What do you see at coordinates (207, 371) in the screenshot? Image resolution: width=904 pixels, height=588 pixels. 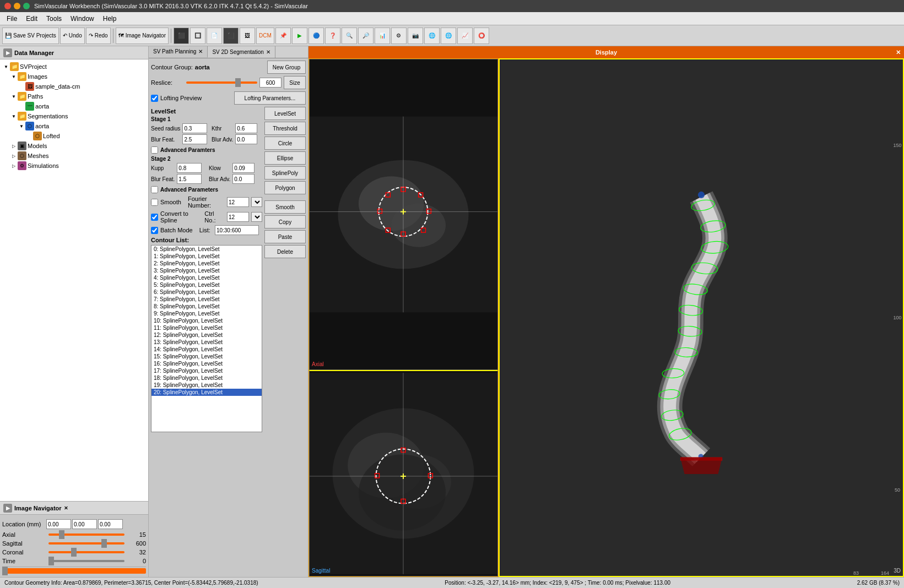 I see `contour-item-17: 17: SplinePolygon, LevelSet` at bounding box center [207, 371].